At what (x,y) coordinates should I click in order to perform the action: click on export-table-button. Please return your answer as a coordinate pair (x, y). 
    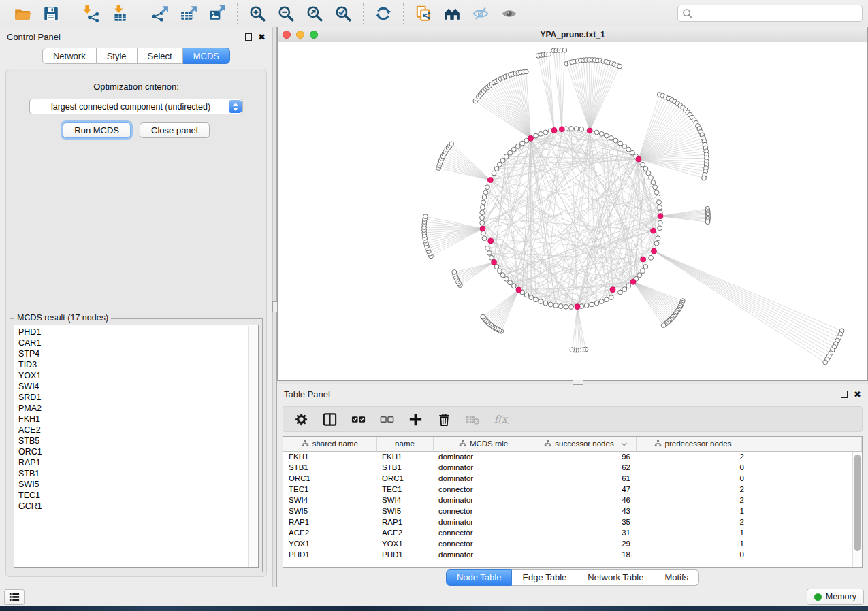
    Looking at the image, I should click on (189, 14).